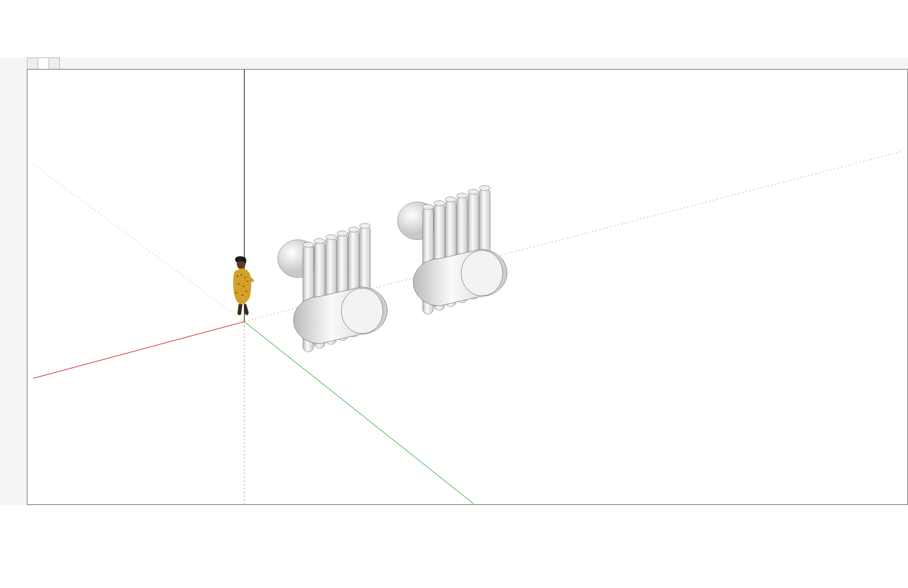  I want to click on x-axis-neg, so click(139, 350).